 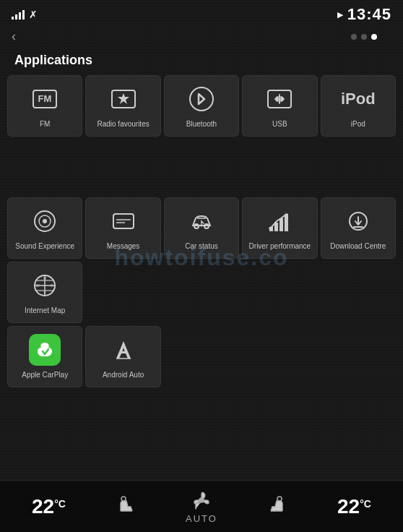 I want to click on radio-favourites-icon, so click(x=124, y=99).